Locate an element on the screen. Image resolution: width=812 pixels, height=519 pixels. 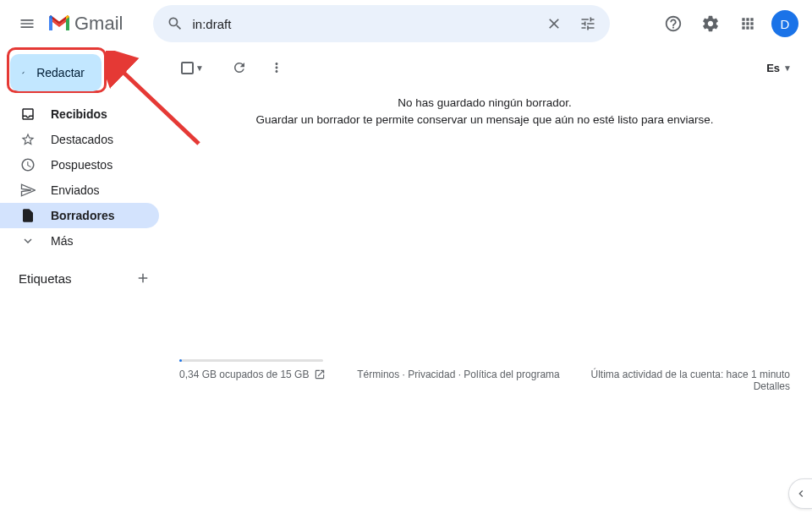
app-header: Gmail D is located at coordinates (406, 24).